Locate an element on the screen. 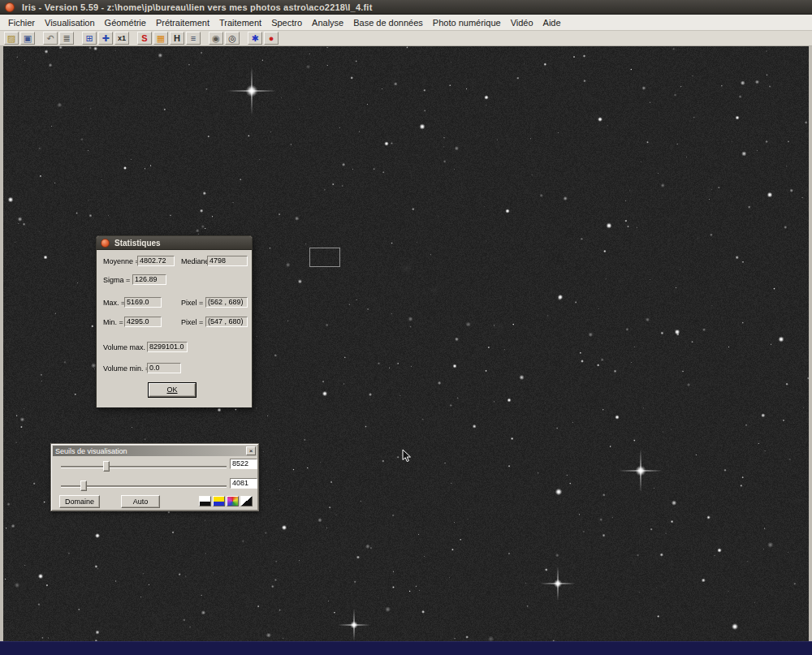 The width and height of the screenshot is (812, 655). auto-button: Auto is located at coordinates (140, 502).